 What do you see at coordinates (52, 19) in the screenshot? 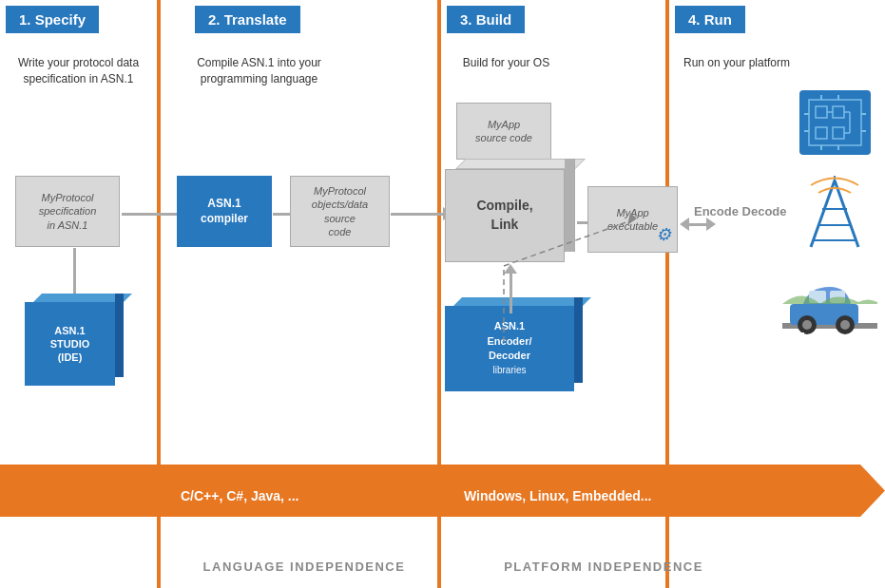
I see `step1-header: 1. Specify` at bounding box center [52, 19].